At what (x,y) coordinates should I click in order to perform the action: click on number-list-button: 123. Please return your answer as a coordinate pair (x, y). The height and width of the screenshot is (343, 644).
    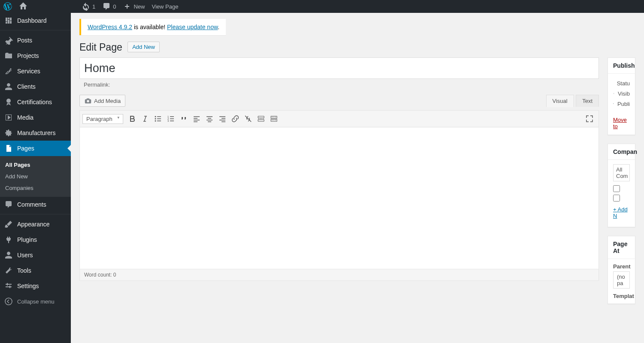
    Looking at the image, I should click on (171, 119).